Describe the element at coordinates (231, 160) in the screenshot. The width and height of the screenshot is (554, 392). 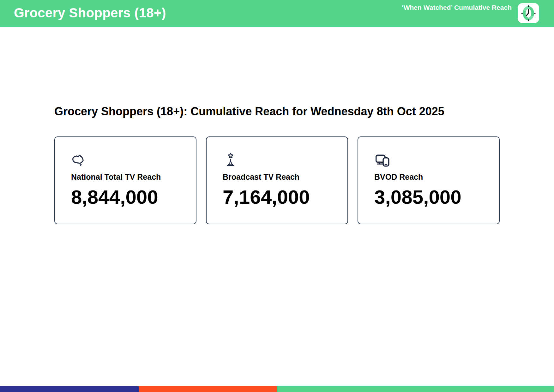
I see `broadcast-tower-icon` at that location.